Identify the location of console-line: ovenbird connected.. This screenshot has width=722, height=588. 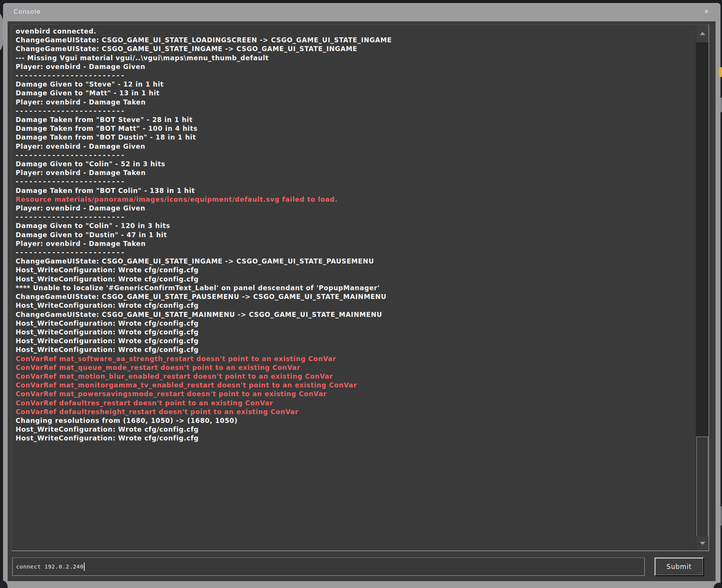
(356, 31).